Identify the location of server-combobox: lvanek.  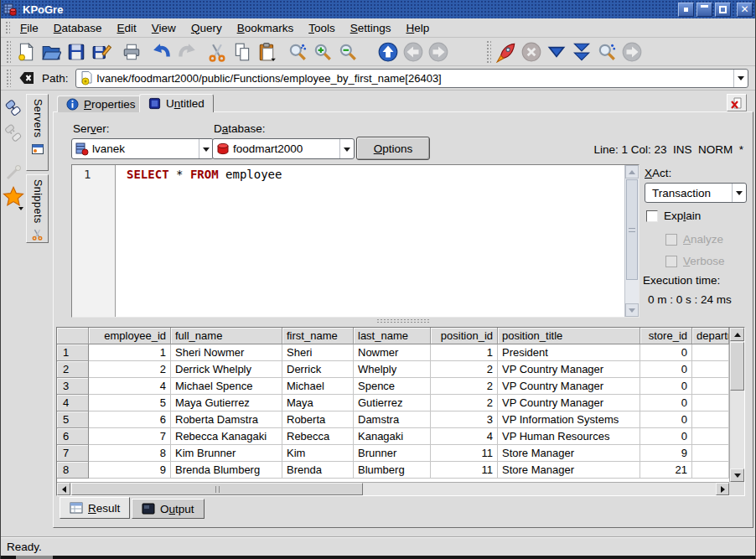
(142, 149).